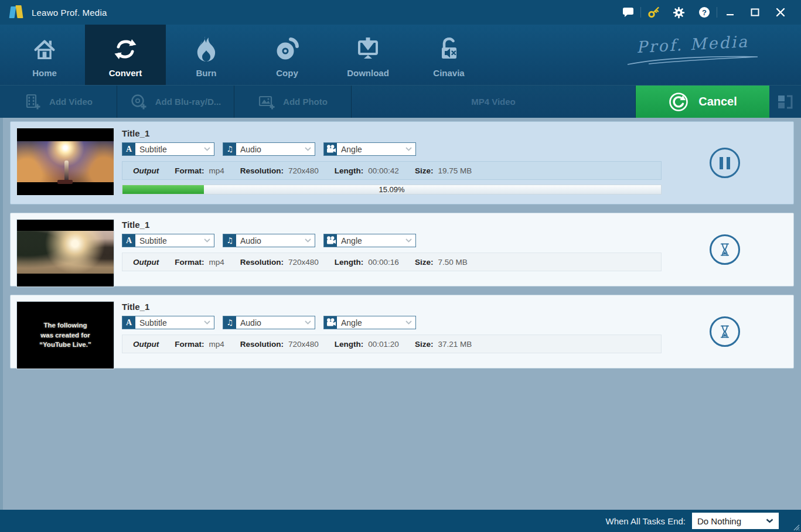  Describe the element at coordinates (17, 12) in the screenshot. I see `leawo-logo-icon` at that location.